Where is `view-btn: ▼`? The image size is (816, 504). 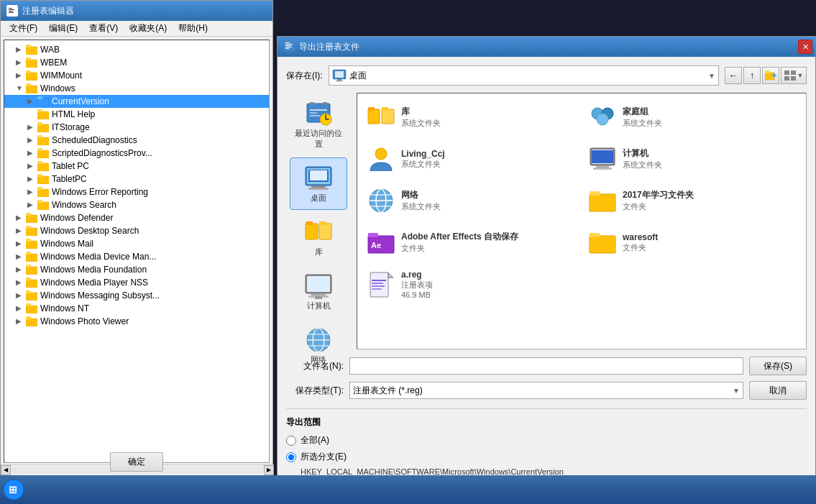 view-btn: ▼ is located at coordinates (794, 75).